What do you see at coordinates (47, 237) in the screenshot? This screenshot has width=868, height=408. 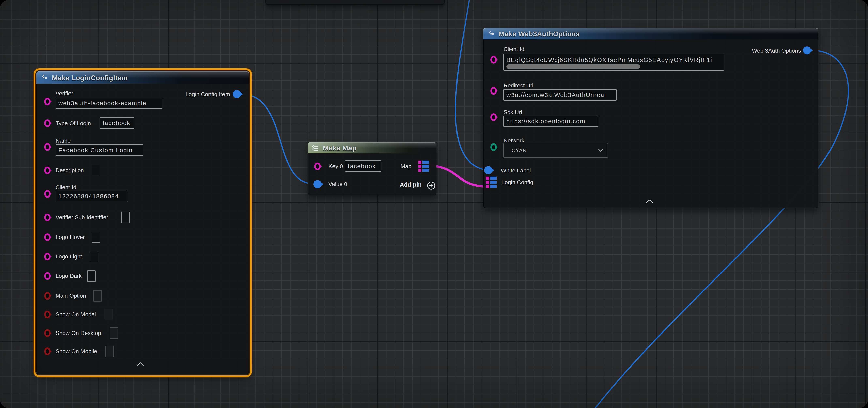 I see `input-pin-logo-hover` at bounding box center [47, 237].